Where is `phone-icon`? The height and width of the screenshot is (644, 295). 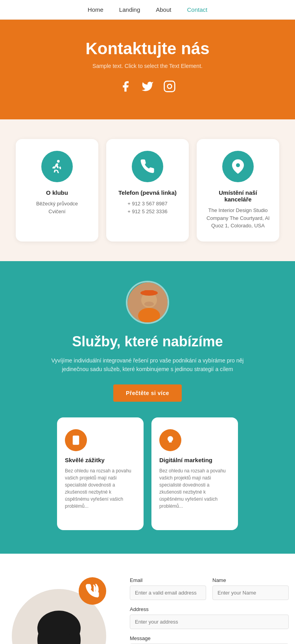 phone-icon is located at coordinates (148, 166).